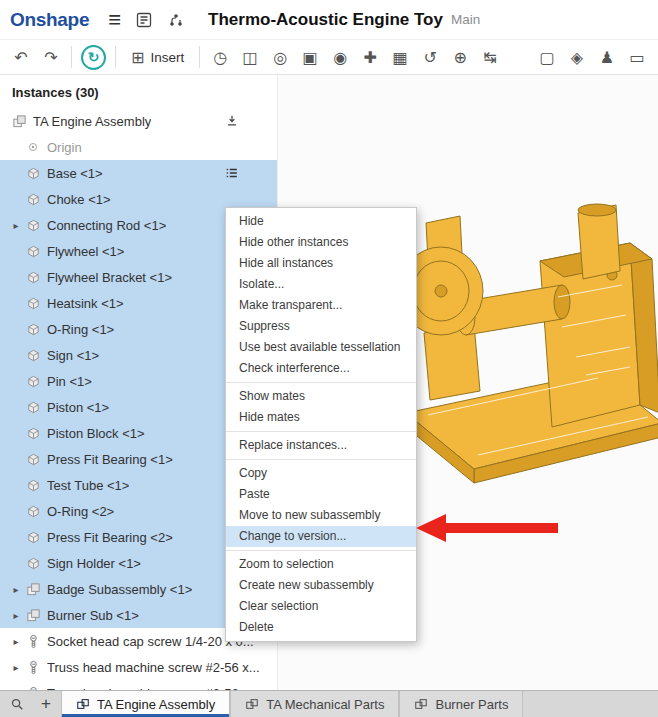 The image size is (658, 717). What do you see at coordinates (329, 704) in the screenshot?
I see `bottom-tab-bar: + TA Engine AssemblyTA Mechanical PartsB…` at bounding box center [329, 704].